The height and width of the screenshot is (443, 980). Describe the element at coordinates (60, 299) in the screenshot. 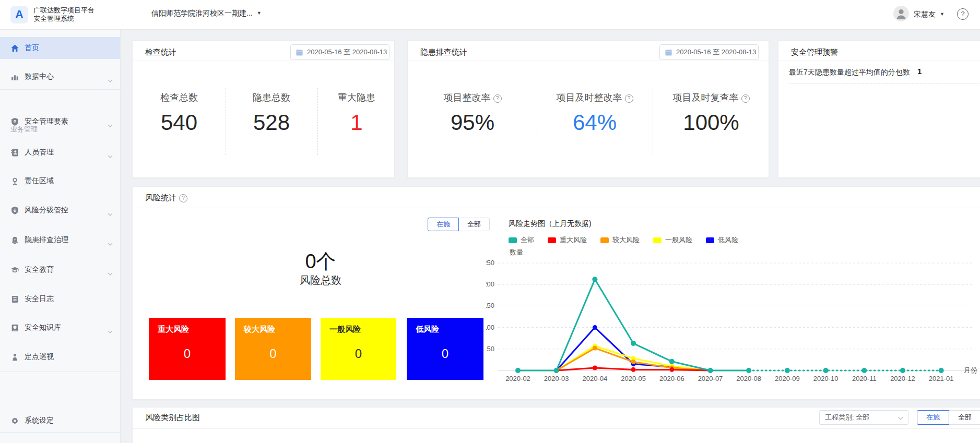

I see `sidebar-item-安全日志: 安全日志` at that location.